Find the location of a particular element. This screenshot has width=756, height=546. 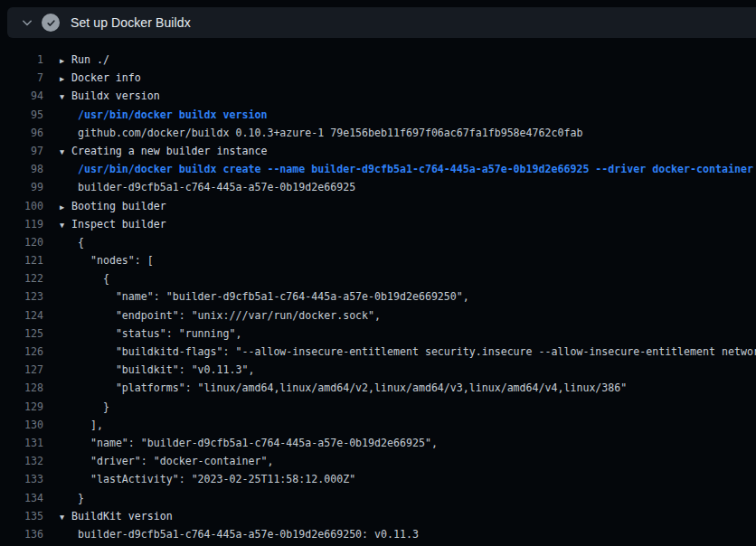

line-number: 127 is located at coordinates (22, 370).